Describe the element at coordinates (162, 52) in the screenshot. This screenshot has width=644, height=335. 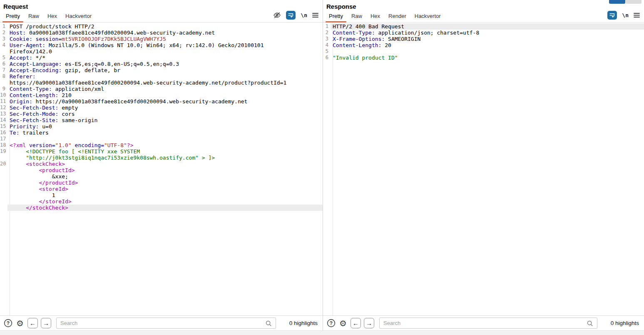
I see `editor-row: Firefox/142.0` at that location.